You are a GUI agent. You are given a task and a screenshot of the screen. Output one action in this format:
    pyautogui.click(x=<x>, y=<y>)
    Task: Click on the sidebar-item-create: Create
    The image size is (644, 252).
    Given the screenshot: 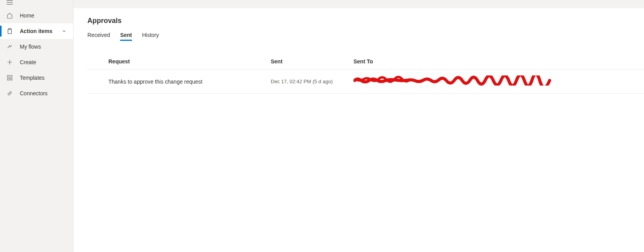 What is the action you would take?
    pyautogui.click(x=37, y=62)
    